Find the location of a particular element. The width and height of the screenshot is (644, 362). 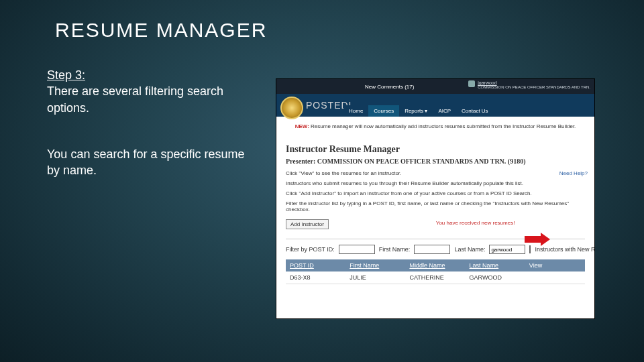

filter-first-input is located at coordinates (432, 249).